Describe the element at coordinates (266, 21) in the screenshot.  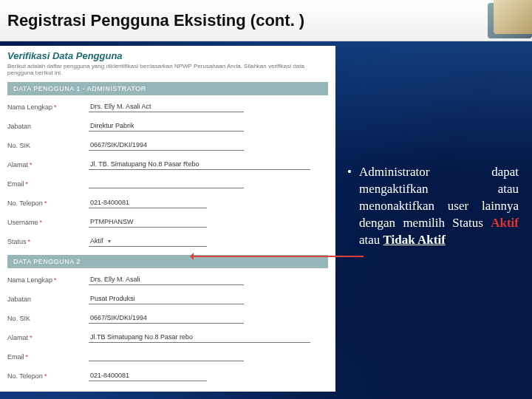
I see `slide-header: Registrasi Pengguna Eksisting (cont. )` at that location.